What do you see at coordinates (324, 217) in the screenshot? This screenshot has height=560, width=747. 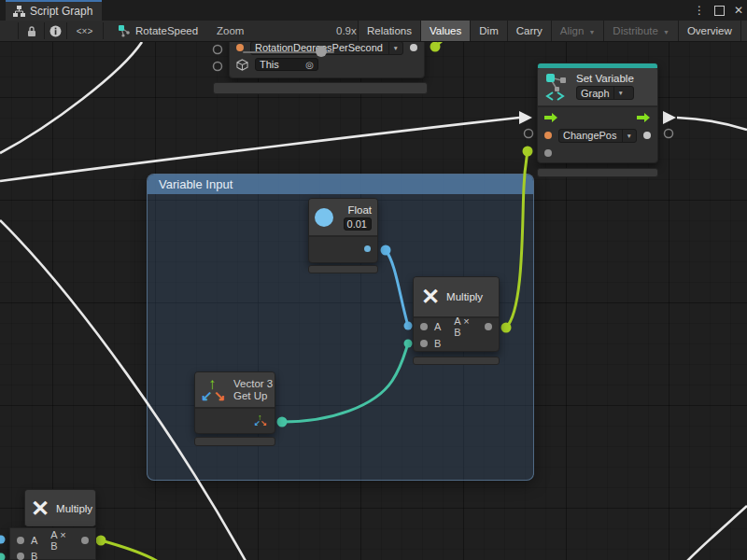 I see `float-value-icon` at bounding box center [324, 217].